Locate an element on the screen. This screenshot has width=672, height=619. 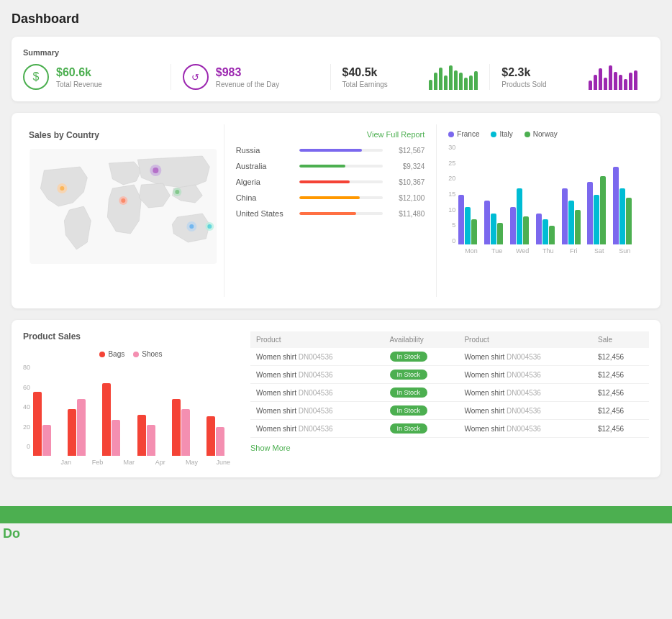
table-row: Women shirt DN004536 In Stock Women shir… is located at coordinates (450, 357).